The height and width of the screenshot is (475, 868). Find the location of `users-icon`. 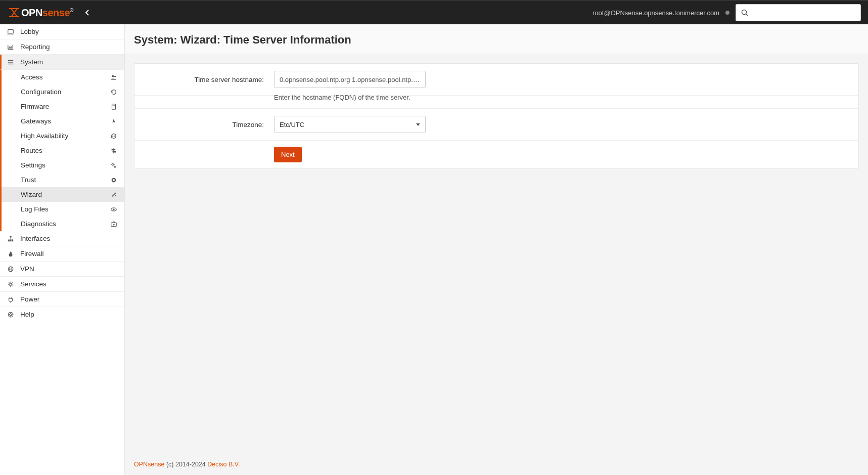

users-icon is located at coordinates (114, 77).